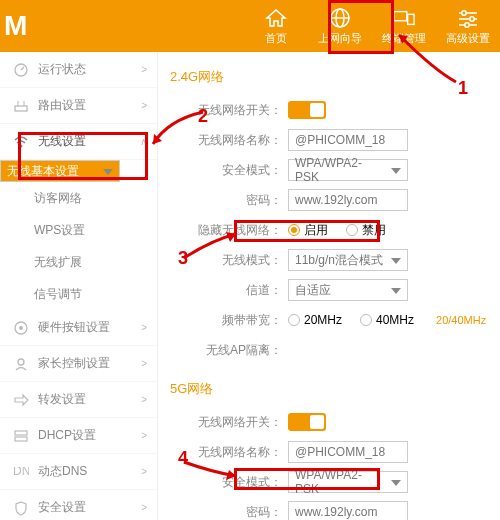  Describe the element at coordinates (330, 389) in the screenshot. I see `section-5g-title: 5G网络` at that location.